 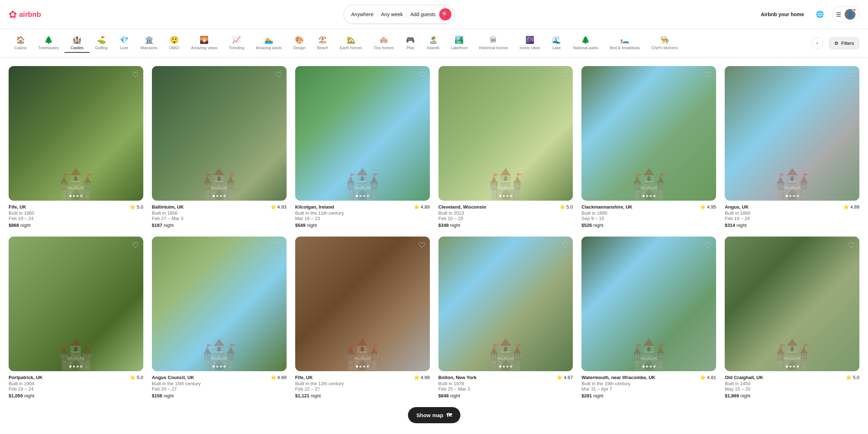 I want to click on category-item-golfing: ⛳ Golfing, so click(x=101, y=43).